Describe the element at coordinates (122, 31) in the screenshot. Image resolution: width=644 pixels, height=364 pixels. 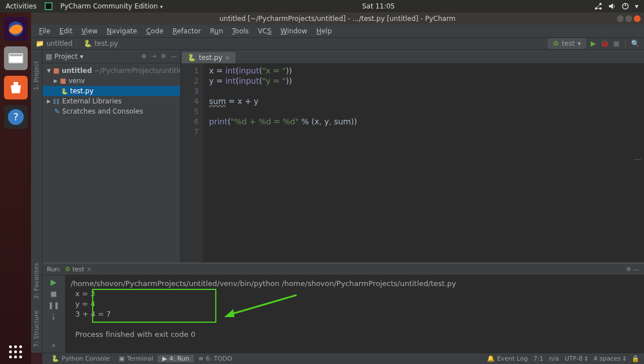
I see `menu-navigate: Navigate` at that location.